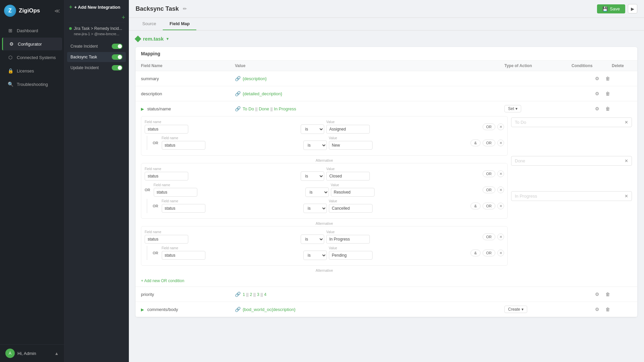  I want to click on condition-operator-2-3: is, so click(315, 208).